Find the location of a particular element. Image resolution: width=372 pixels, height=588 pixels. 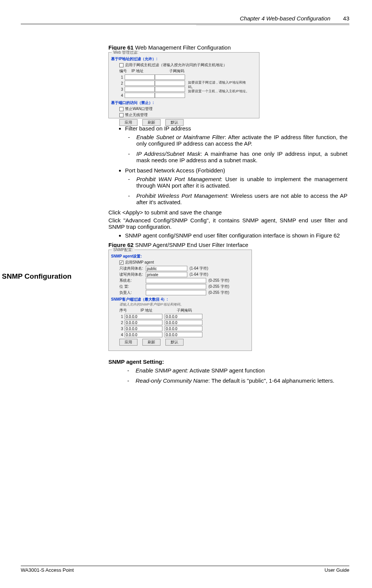

footer-left: WA3001-S Access Point is located at coordinates (47, 570).